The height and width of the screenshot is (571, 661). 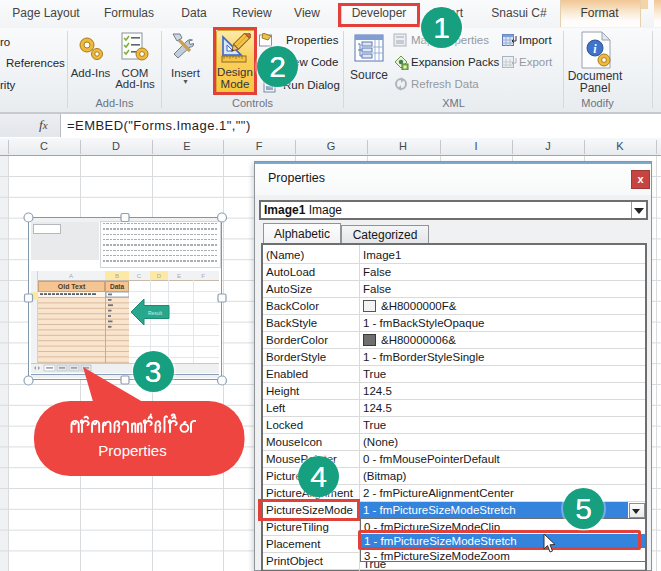 I want to click on svg-text: D, so click(x=116, y=146).